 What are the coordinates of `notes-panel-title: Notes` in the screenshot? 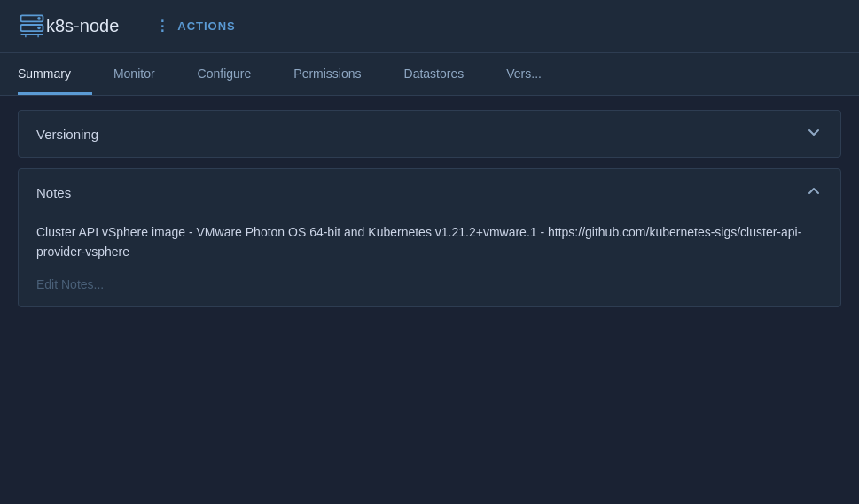 It's located at (53, 193).